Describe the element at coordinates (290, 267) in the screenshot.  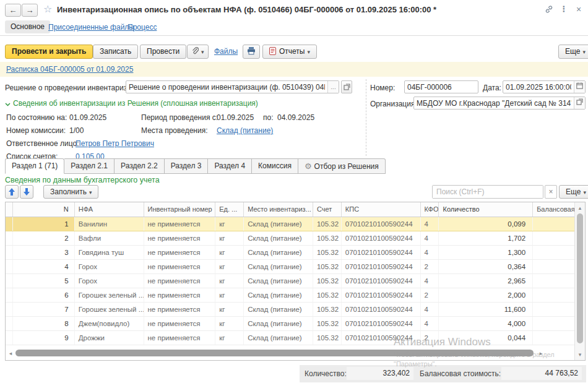
I see `table-row: 4Горохне применяетсякгСклад (питание)105…` at that location.